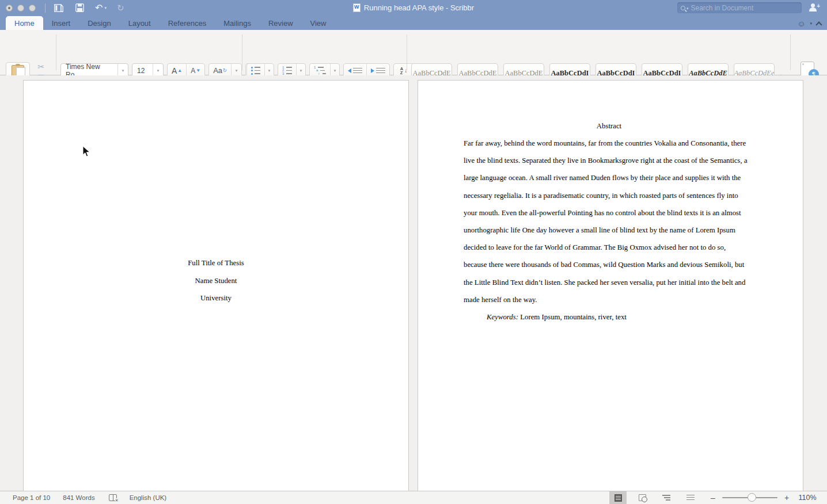 The height and width of the screenshot is (504, 827). Describe the element at coordinates (609, 222) in the screenshot. I see `abstract-body: Far far away, behind the word mountains,…` at that location.